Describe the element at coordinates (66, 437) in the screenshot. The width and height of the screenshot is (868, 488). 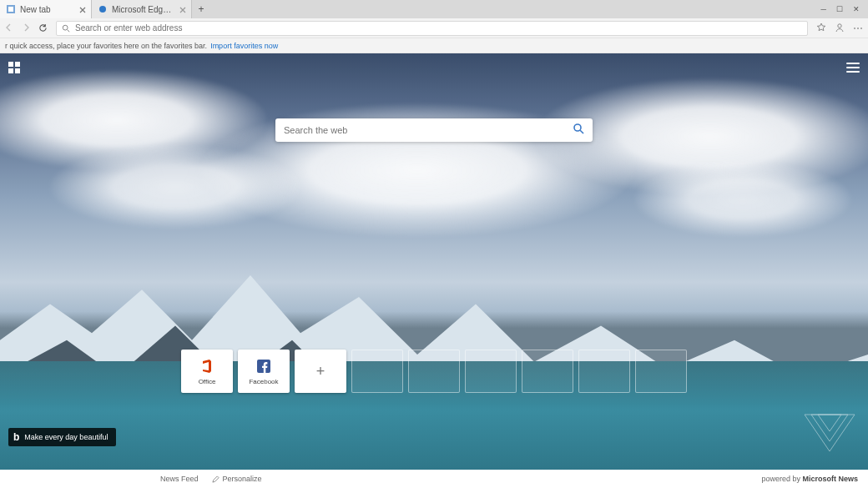
I see `bing-caption-text: Make every day beautiful` at that location.